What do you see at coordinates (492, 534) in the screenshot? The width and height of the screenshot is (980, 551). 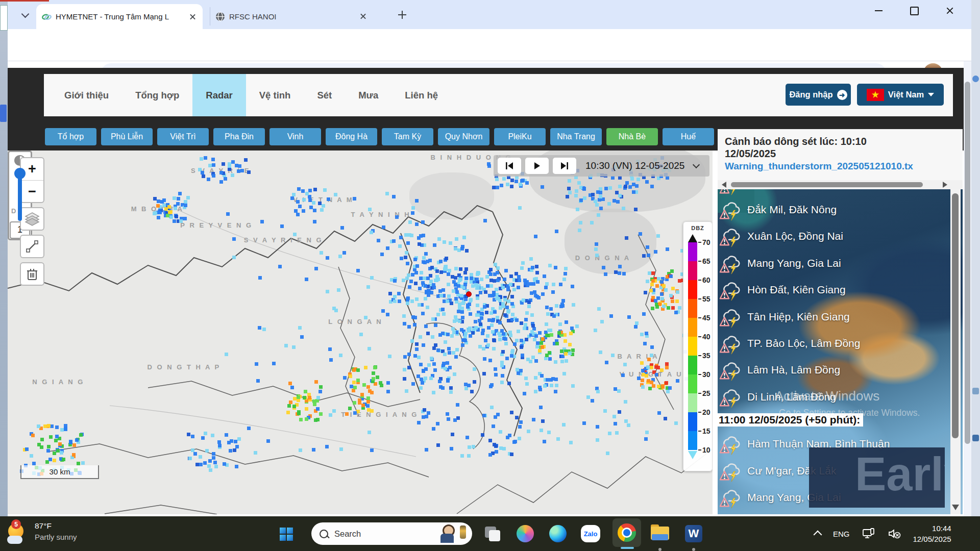 I see `task-view-button` at bounding box center [492, 534].